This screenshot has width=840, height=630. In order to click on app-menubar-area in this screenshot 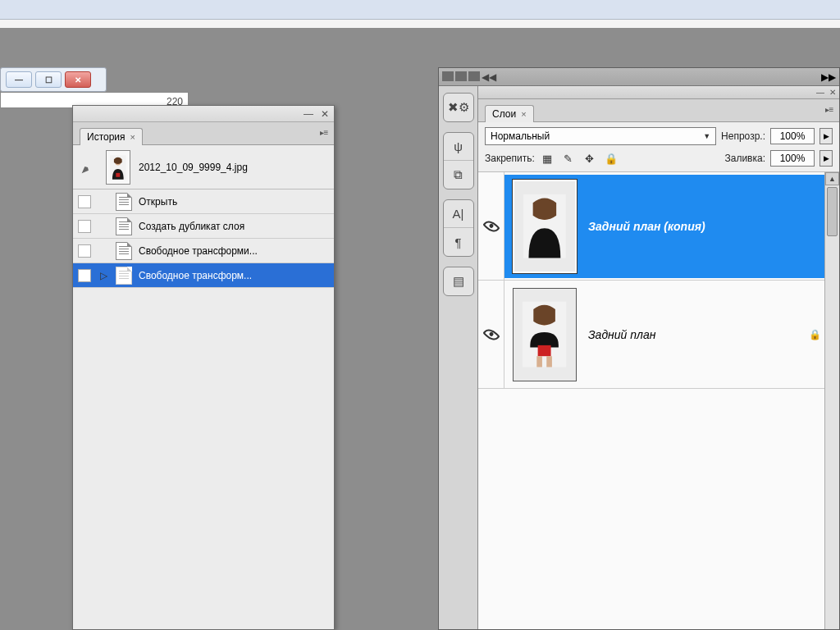, I will do `click(420, 10)`.